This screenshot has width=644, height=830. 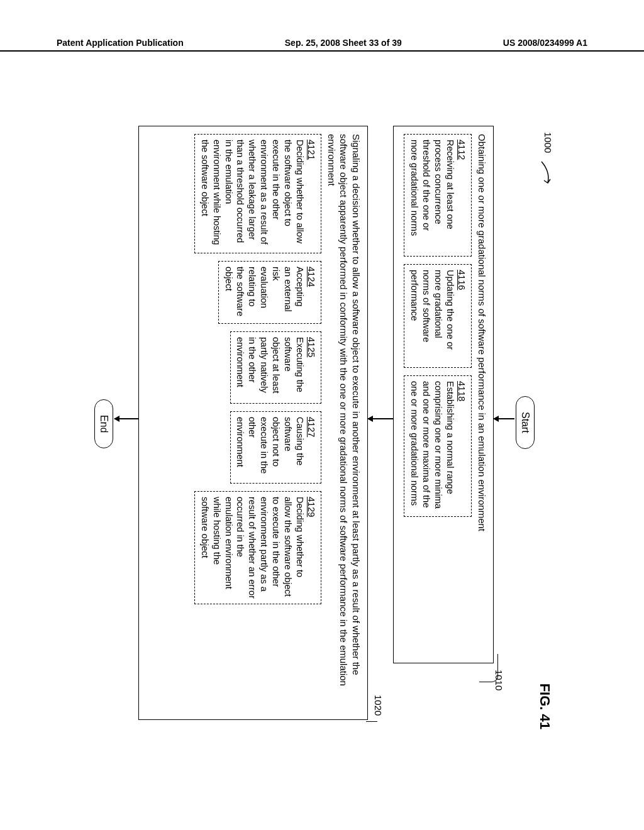 What do you see at coordinates (443, 395) in the screenshot?
I see `step-box-1010: Obtaining one or more gradational norms …` at bounding box center [443, 395].